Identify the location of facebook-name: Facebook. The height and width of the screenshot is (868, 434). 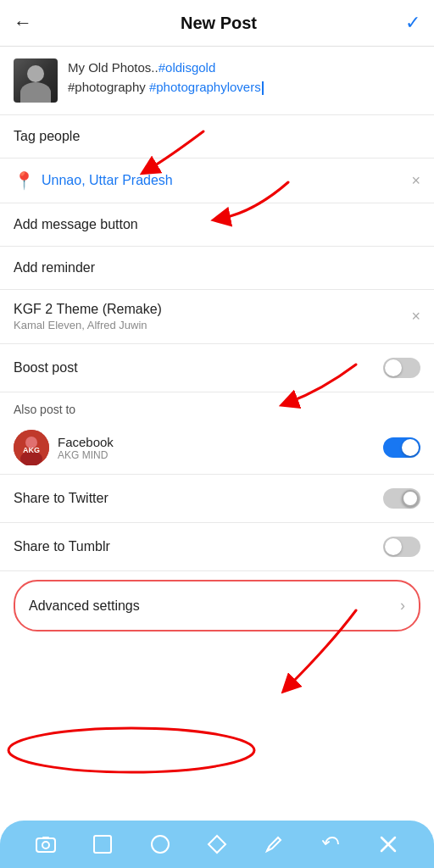
(86, 442).